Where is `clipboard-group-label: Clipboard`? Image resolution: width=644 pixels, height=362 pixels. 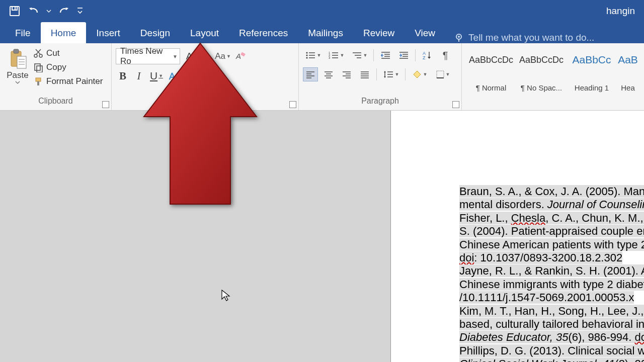
clipboard-group-label: Clipboard is located at coordinates (55, 101).